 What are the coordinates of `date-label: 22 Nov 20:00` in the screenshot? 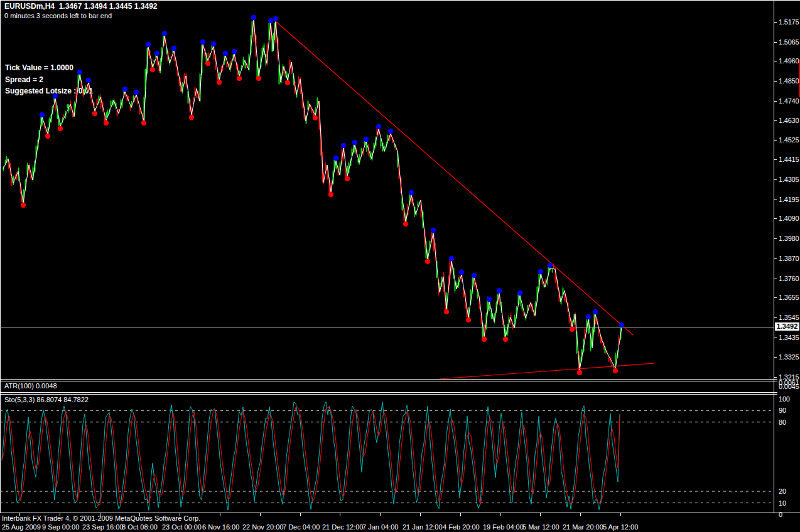 It's located at (262, 527).